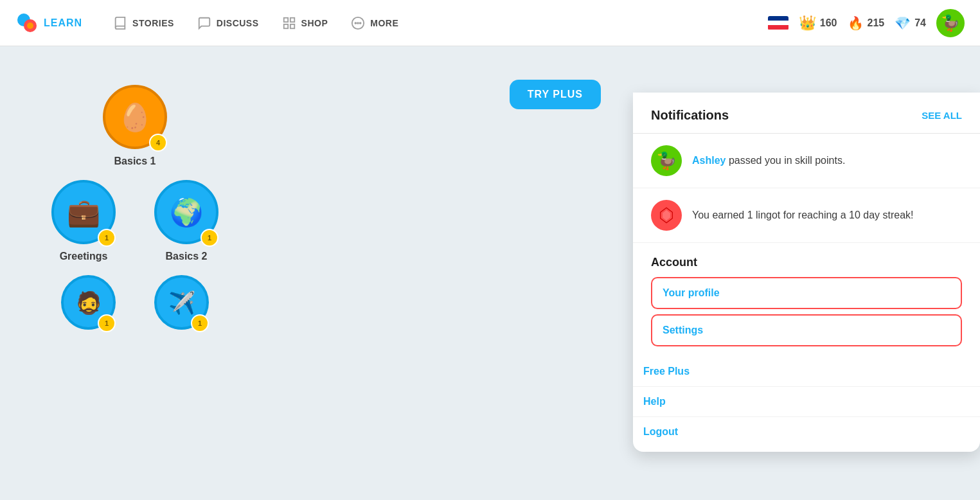  What do you see at coordinates (135, 126) in the screenshot?
I see `skill-row-1: 🥚 4 Basics 1` at bounding box center [135, 126].